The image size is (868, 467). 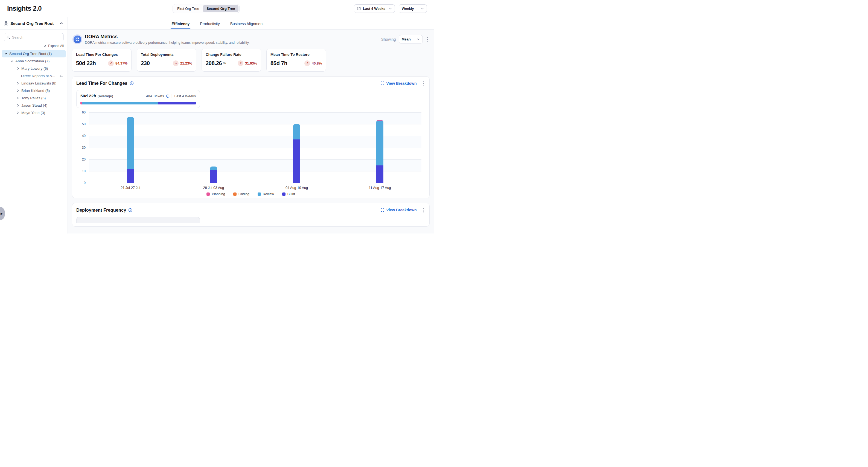 What do you see at coordinates (84, 136) in the screenshot?
I see `y-tick-label: 40` at bounding box center [84, 136].